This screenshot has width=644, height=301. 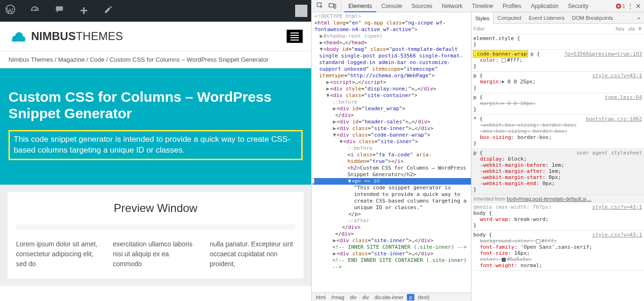 I want to click on tab-timeline: Timeline, so click(x=483, y=6).